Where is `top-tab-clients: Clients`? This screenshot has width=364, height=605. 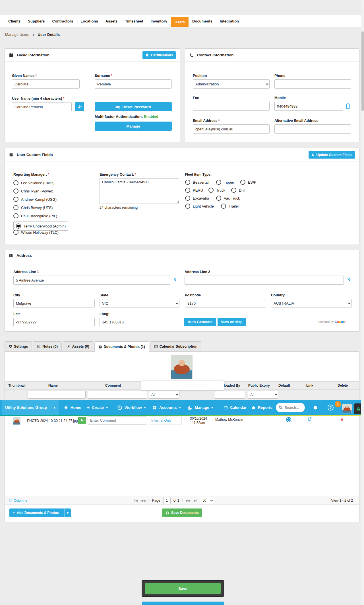 top-tab-clients: Clients is located at coordinates (14, 21).